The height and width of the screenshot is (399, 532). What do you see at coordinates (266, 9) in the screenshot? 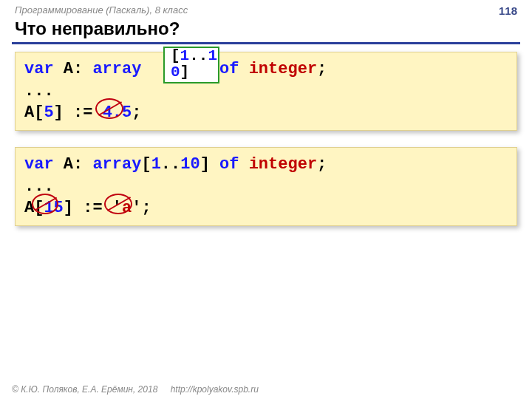
I see `header: Программирование (Паскаль), 8 класс 118` at bounding box center [266, 9].